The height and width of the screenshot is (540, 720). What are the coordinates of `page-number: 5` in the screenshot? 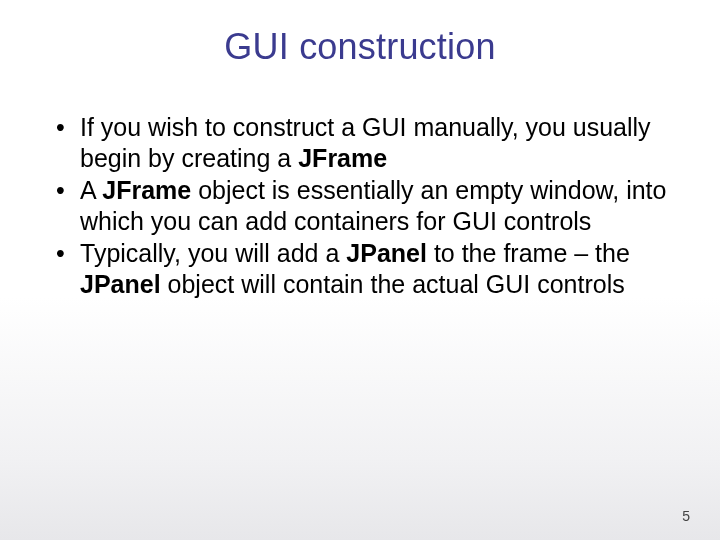 It's located at (686, 516).